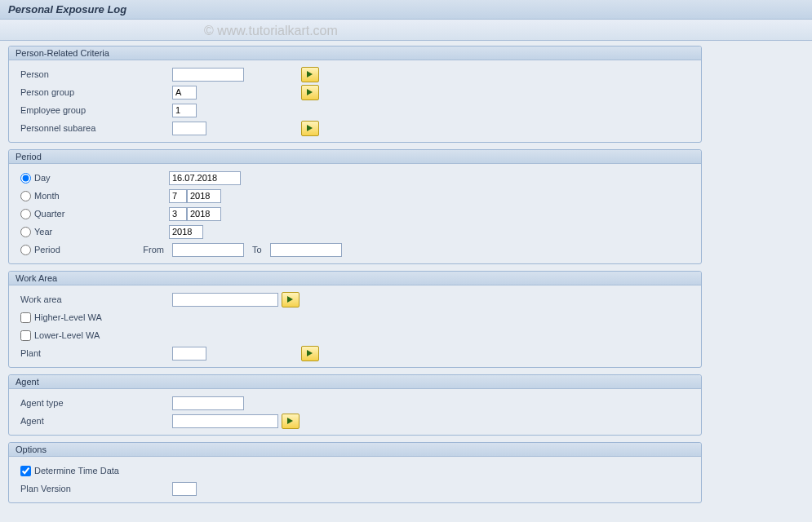 Image resolution: width=812 pixels, height=522 pixels. Describe the element at coordinates (26, 178) in the screenshot. I see `period-day-radio` at that location.